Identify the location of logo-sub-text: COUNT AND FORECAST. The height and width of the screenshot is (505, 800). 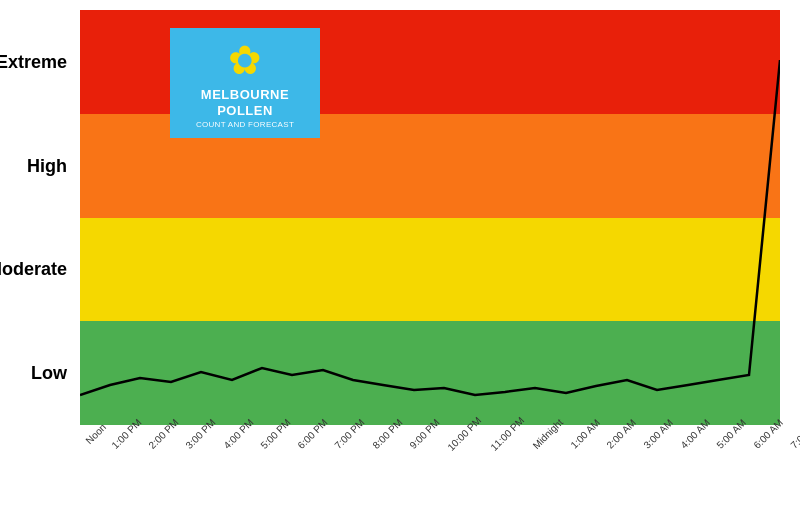
(245, 124).